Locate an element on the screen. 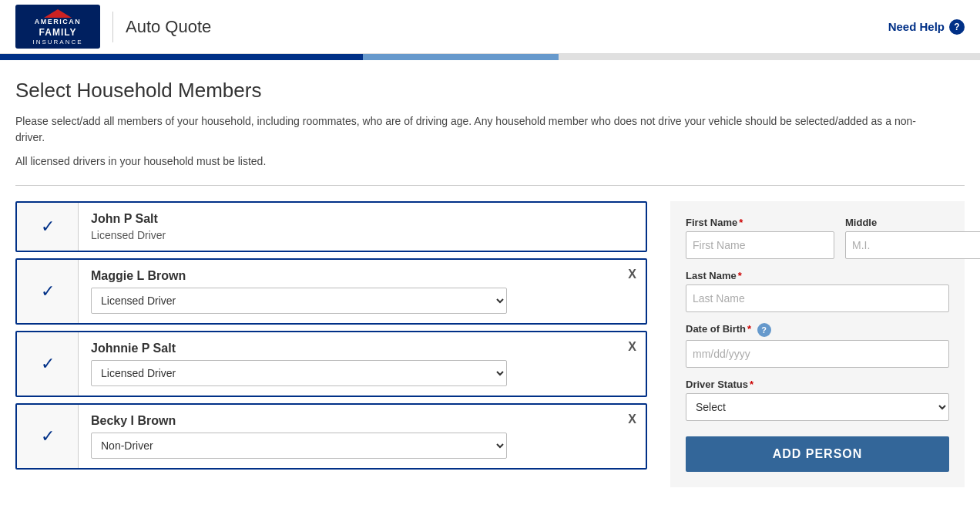  need-help-link: Need Help is located at coordinates (917, 26).